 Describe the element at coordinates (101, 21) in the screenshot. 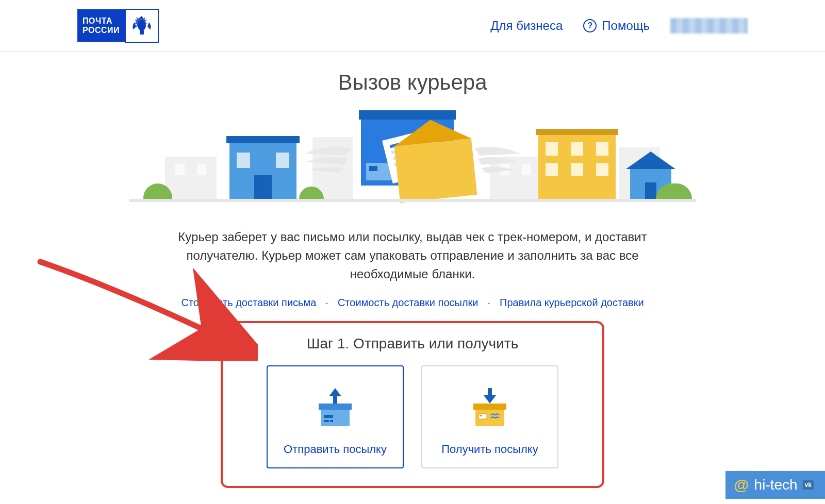

I see `logo-line1: ПОЧТА` at that location.